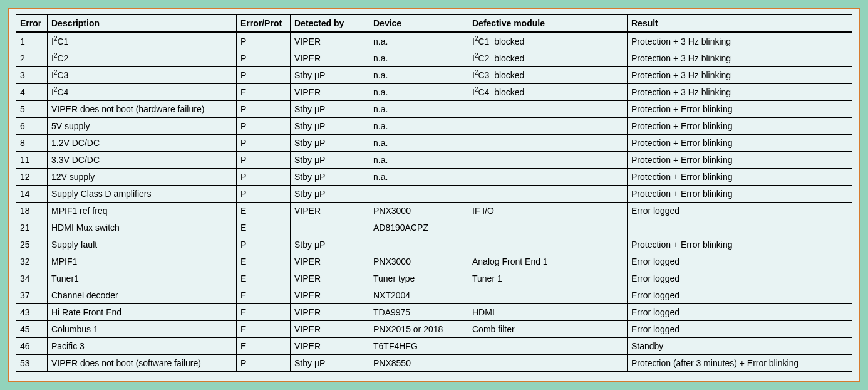 This screenshot has width=868, height=390. I want to click on cell-error: 53, so click(32, 364).